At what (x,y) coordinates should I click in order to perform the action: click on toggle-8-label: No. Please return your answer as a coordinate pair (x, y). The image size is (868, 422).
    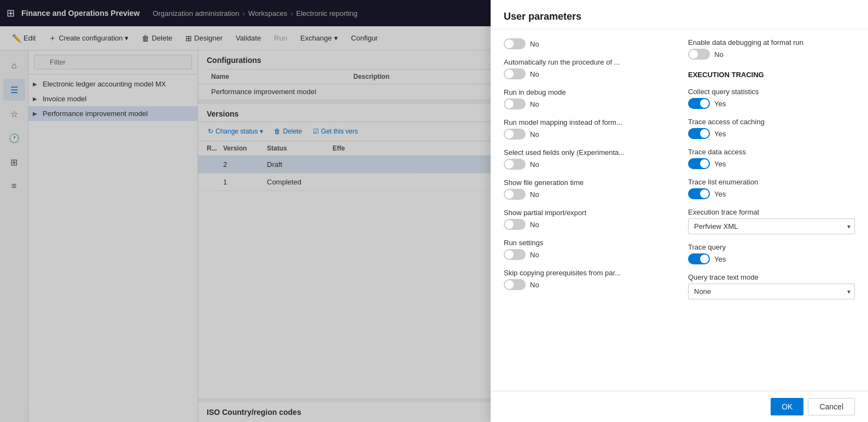
    Looking at the image, I should click on (535, 255).